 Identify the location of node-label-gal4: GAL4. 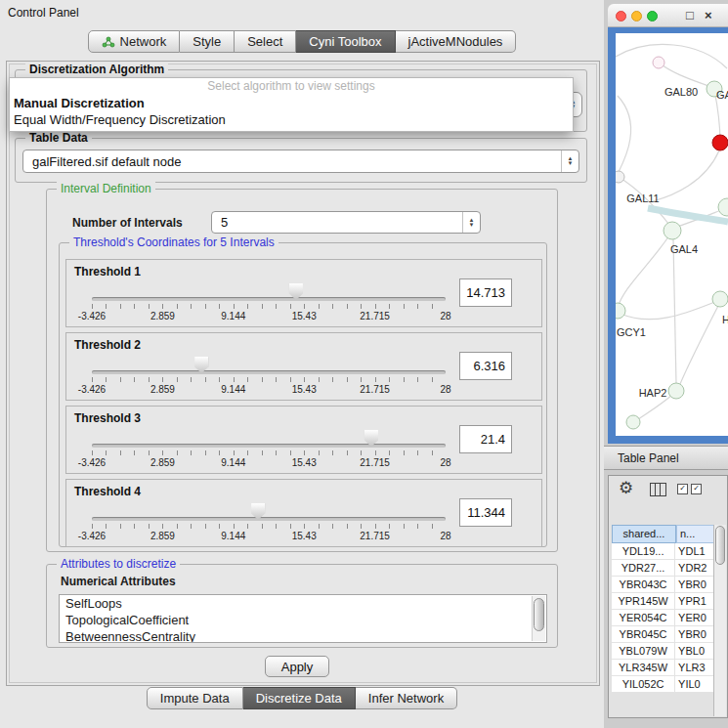
(684, 249).